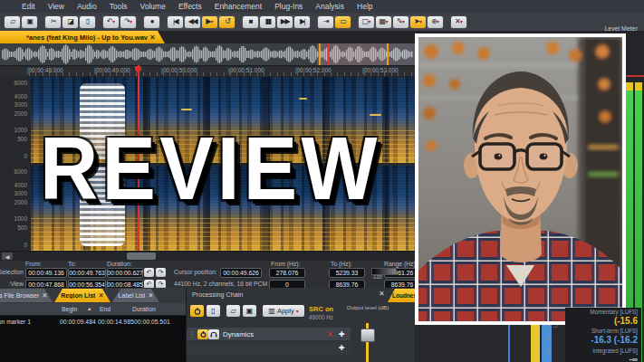  Describe the element at coordinates (268, 334) in the screenshot. I see `effect-slot-dynamics: ⋮ Dynamics ✕ ✚` at that location.